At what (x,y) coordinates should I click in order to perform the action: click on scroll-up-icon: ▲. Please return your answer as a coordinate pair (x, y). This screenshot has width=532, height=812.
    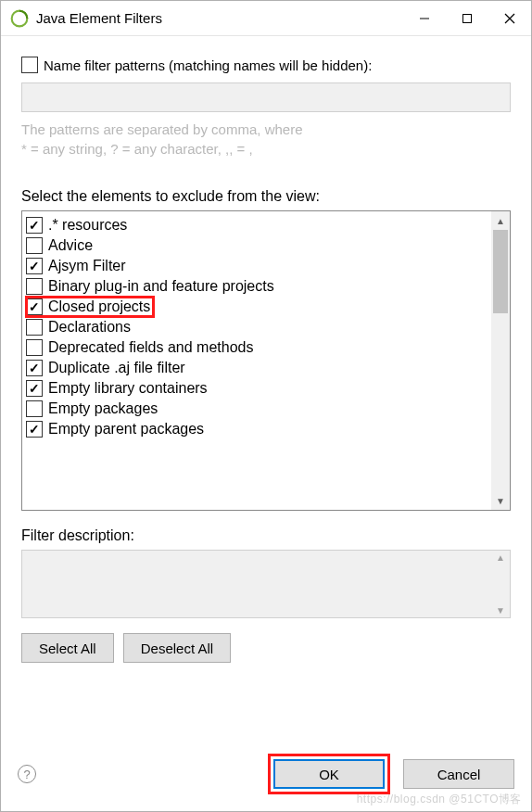
    Looking at the image, I should click on (500, 221).